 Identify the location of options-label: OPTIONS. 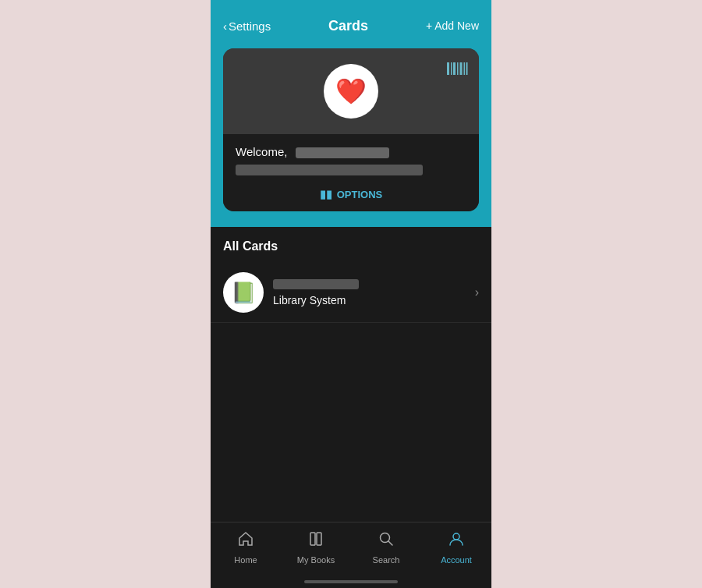
(360, 195).